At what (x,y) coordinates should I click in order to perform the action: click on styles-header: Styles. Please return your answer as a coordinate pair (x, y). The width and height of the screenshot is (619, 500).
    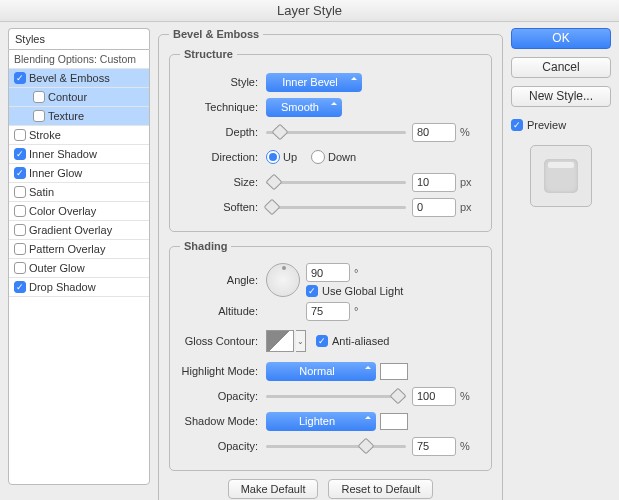
    Looking at the image, I should click on (79, 38).